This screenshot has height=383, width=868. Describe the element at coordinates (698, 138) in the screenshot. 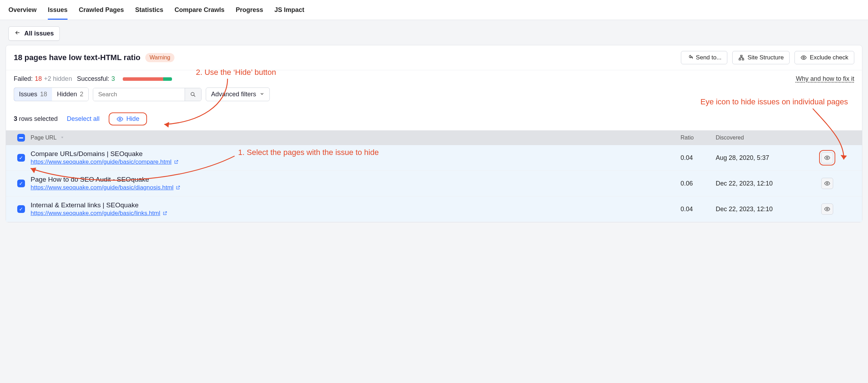

I see `col-ratio: Ratio` at that location.